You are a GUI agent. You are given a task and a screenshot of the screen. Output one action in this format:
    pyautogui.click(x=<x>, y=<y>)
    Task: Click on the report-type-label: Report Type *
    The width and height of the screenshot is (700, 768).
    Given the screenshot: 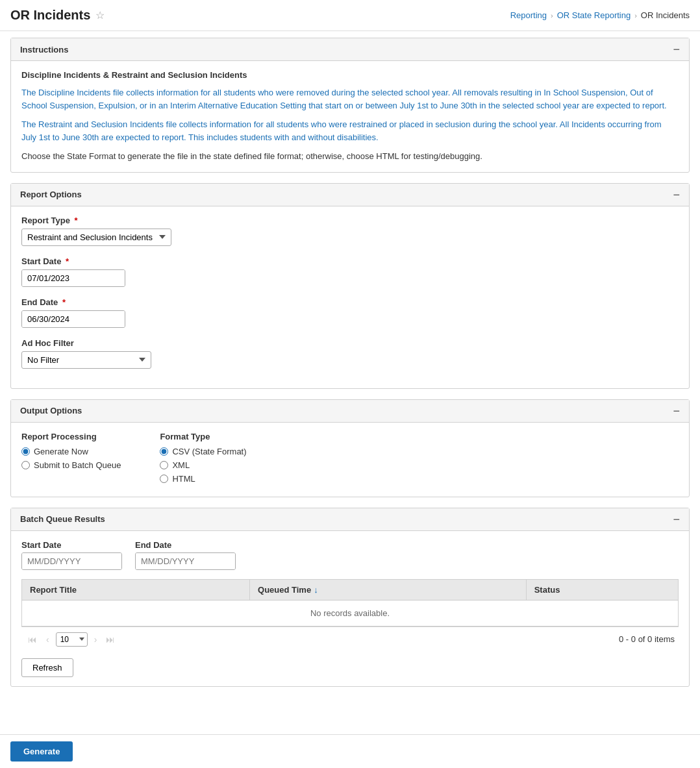 What is the action you would take?
    pyautogui.click(x=350, y=221)
    